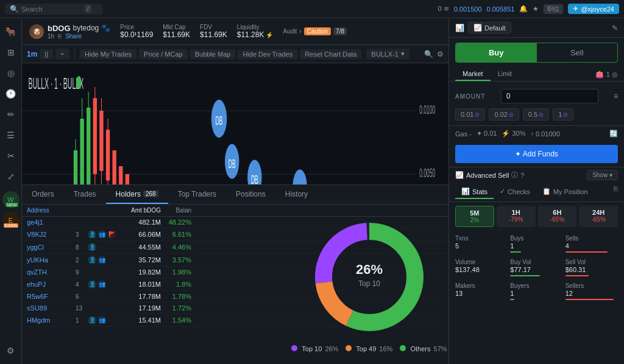  What do you see at coordinates (536, 243) in the screenshot?
I see `stat-buys: Buys 1` at bounding box center [536, 243].